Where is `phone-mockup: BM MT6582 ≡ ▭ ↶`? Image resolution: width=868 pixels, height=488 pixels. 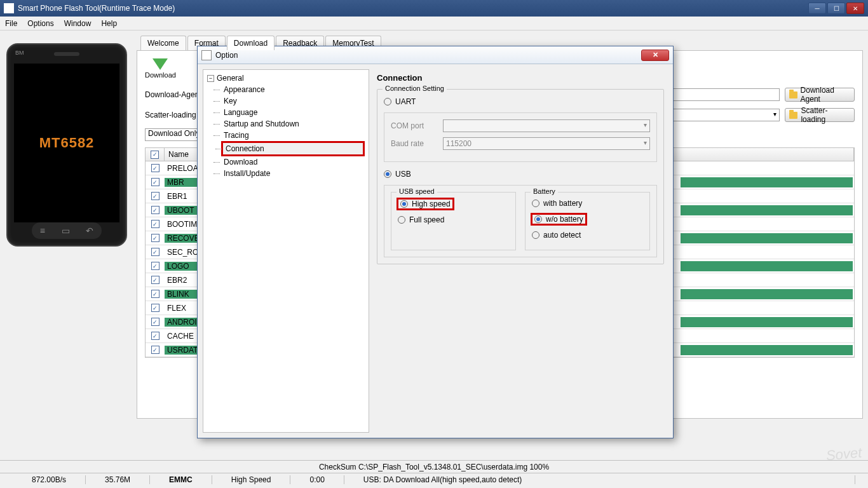 phone-mockup: BM MT6582 ≡ ▭ ↶ is located at coordinates (67, 145).